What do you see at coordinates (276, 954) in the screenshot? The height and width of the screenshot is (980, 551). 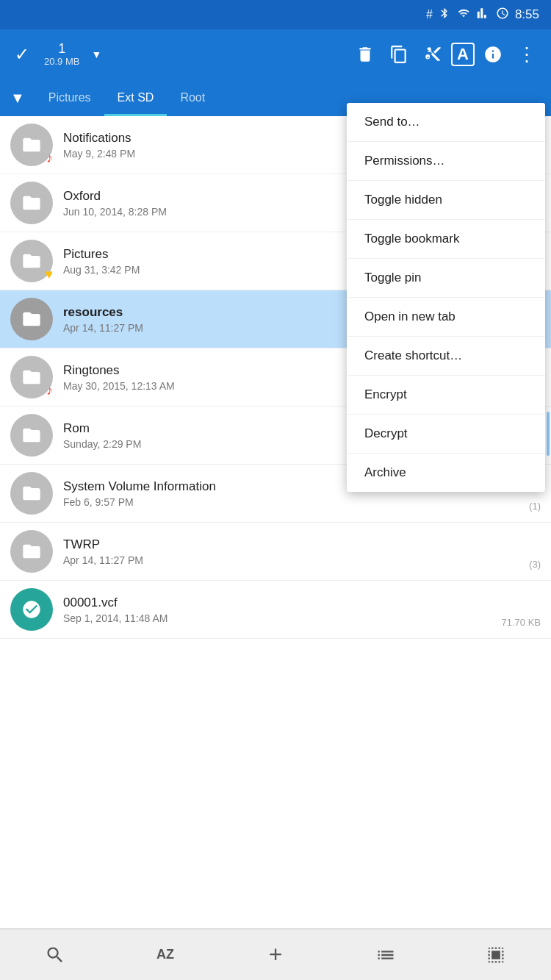 I see `bottom-bar: AZ +` at bounding box center [276, 954].